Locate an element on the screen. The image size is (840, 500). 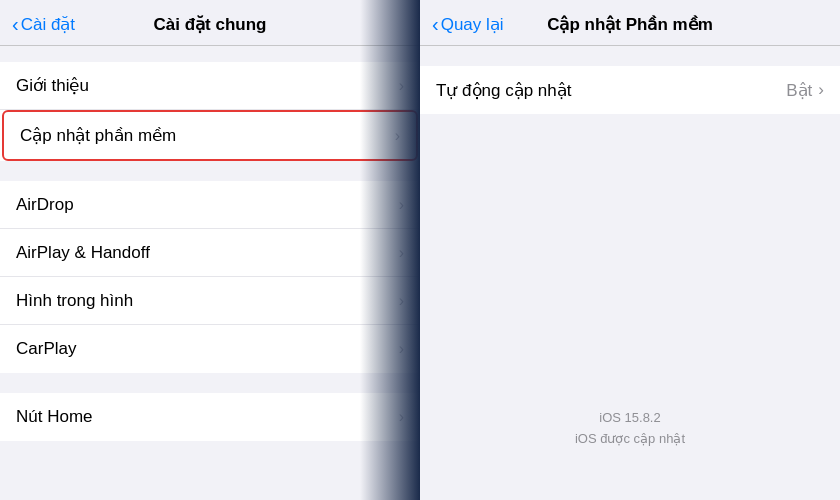
gioi-thieu-chevron-icon: › is located at coordinates (402, 86).